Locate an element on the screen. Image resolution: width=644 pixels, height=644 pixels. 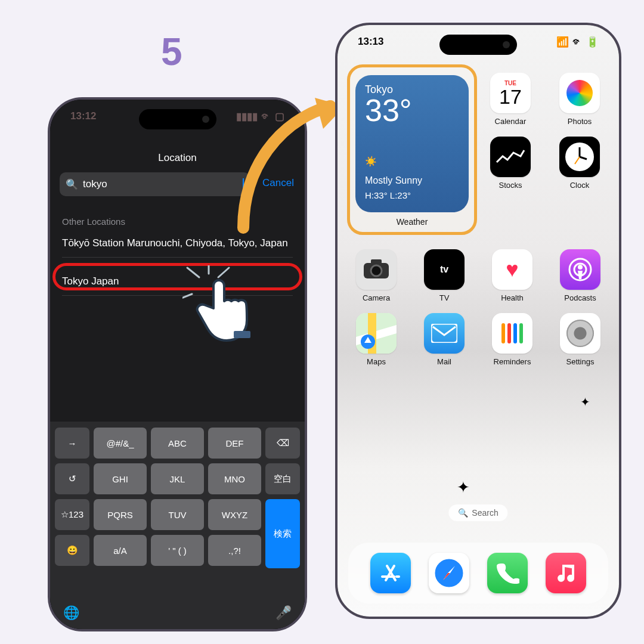
app-label: Reminders is located at coordinates (513, 361).